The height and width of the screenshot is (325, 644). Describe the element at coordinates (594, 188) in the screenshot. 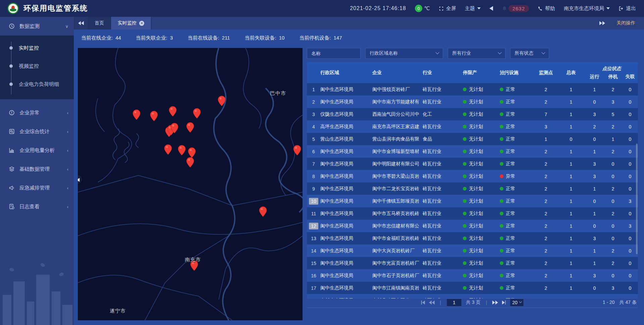

I see `cell-run: 1` at that location.